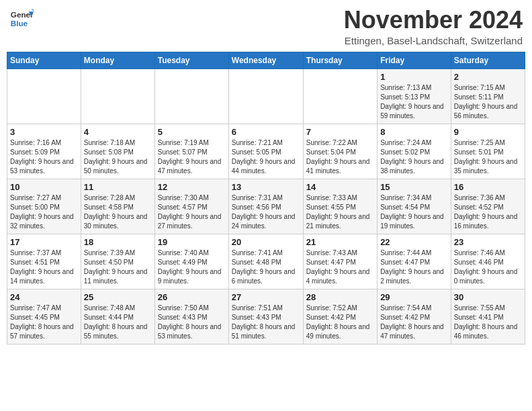 The image size is (532, 411). What do you see at coordinates (266, 60) in the screenshot?
I see `weekday-header-row: SundayMondayTuesdayWednesdayThursdayFrid…` at bounding box center [266, 60].